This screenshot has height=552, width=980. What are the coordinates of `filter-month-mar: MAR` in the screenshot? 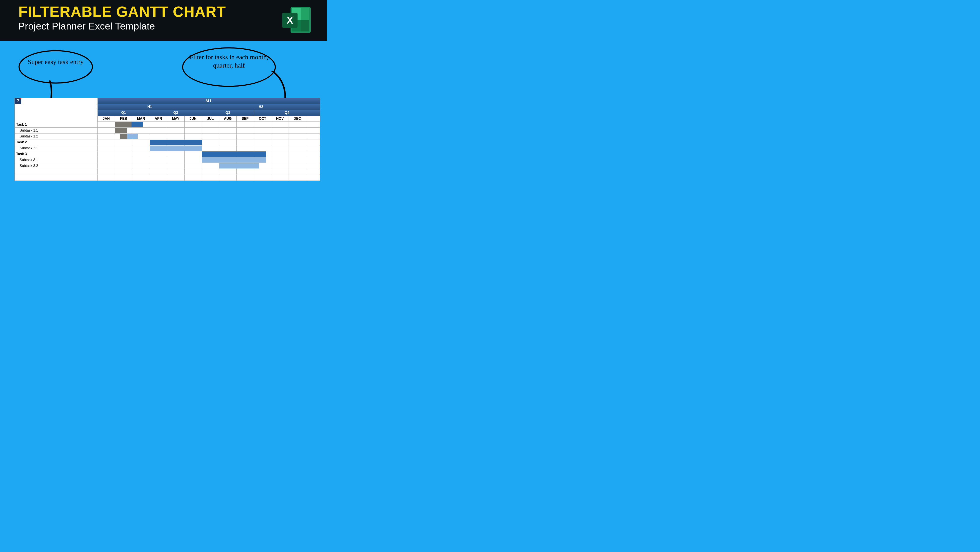 It's located at (141, 119).